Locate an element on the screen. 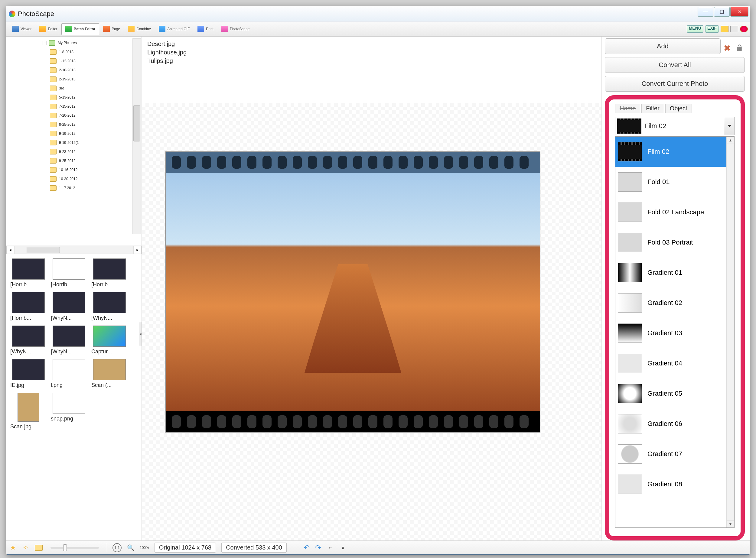 Image resolution: width=756 pixels, height=558 pixels. panel-tab-home: Home is located at coordinates (628, 109).